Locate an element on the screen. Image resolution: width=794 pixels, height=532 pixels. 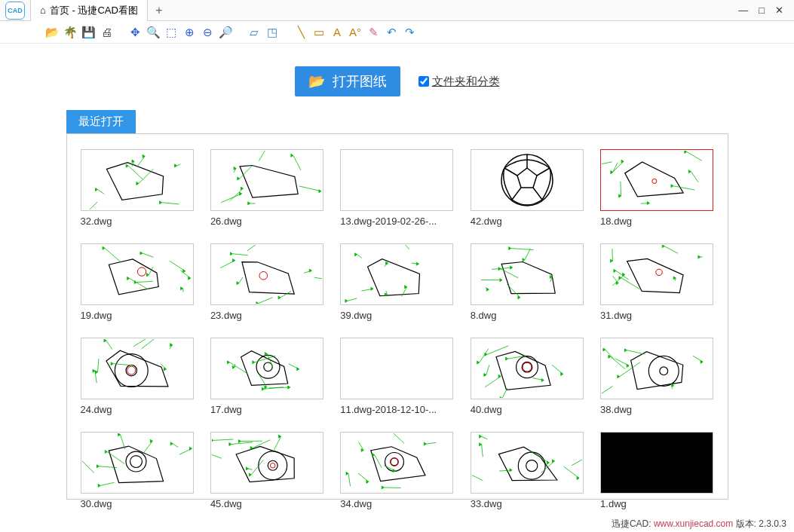
zoom-out-icon: ⊖ is located at coordinates (207, 32).